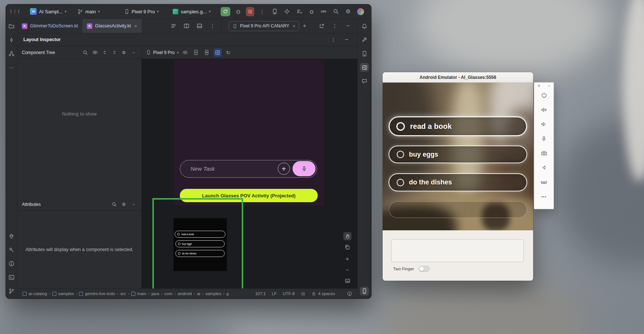 The height and width of the screenshot is (334, 644). I want to click on device-selector: Pixel 9 Pro ▾, so click(162, 53).